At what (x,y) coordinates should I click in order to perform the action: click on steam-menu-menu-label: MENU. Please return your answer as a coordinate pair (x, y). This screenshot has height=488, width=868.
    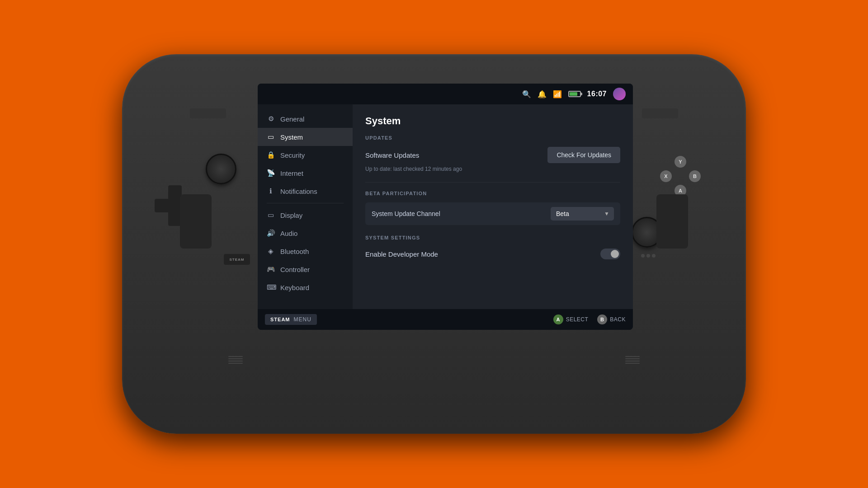
    Looking at the image, I should click on (303, 319).